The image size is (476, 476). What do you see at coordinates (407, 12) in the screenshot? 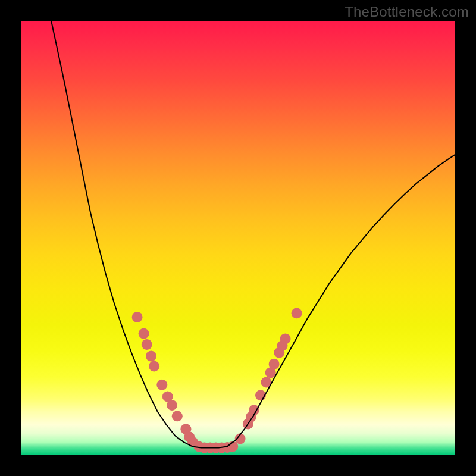
I see `watermark-label: TheBottleneck.com` at bounding box center [407, 12].